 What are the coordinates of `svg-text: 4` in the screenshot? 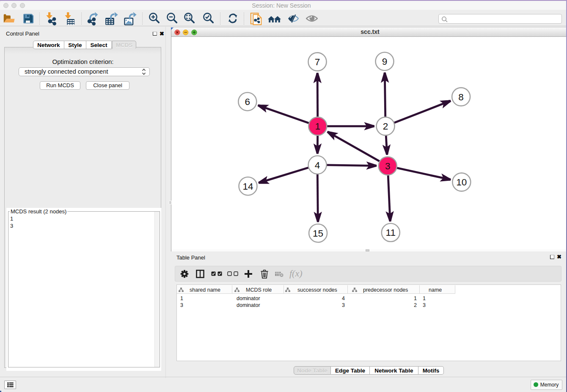 It's located at (317, 165).